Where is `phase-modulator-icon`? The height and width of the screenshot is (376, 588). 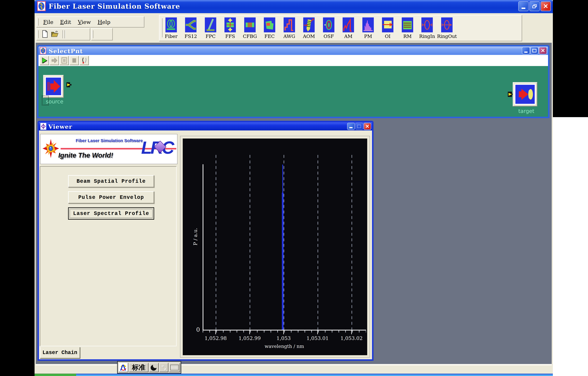
phase-modulator-icon is located at coordinates (368, 25).